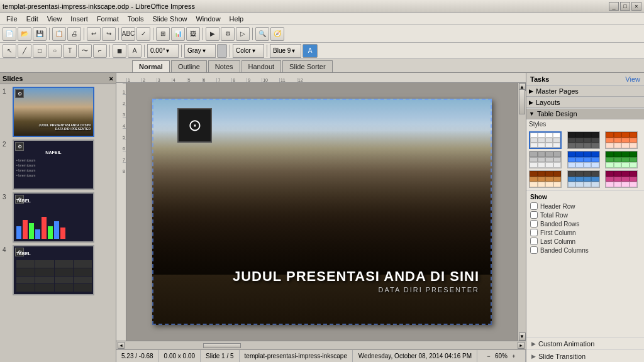 This screenshot has width=644, height=362. Describe the element at coordinates (58, 165) in the screenshot. I see `slide-thumb-2: 2 NAFEIL • lorem ipsum • lorem ipsum • l…` at that location.